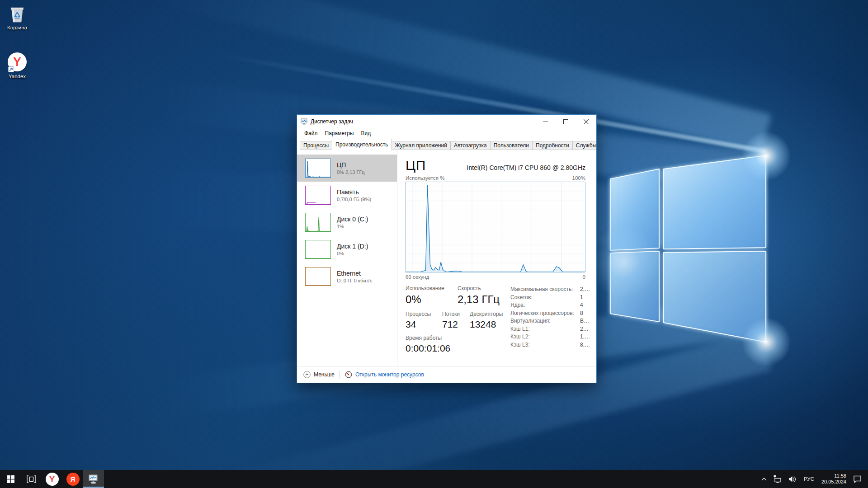  What do you see at coordinates (585, 337) in the screenshot?
I see `detail-value: 1,…` at bounding box center [585, 337].